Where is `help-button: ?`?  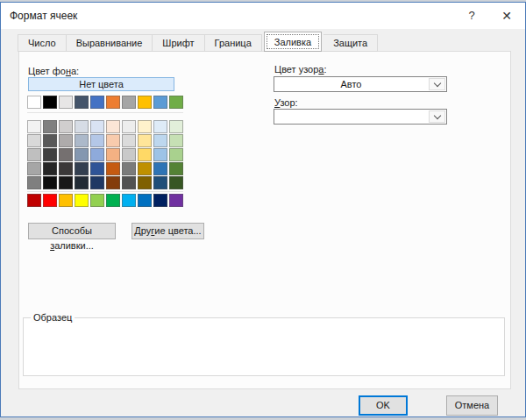 help-button: ? is located at coordinates (472, 16).